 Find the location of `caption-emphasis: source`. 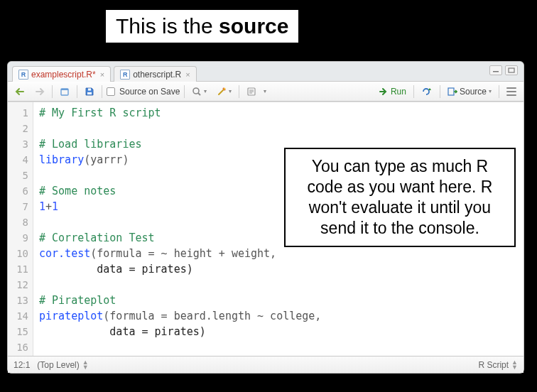

caption-emphasis: source is located at coordinates (254, 26).